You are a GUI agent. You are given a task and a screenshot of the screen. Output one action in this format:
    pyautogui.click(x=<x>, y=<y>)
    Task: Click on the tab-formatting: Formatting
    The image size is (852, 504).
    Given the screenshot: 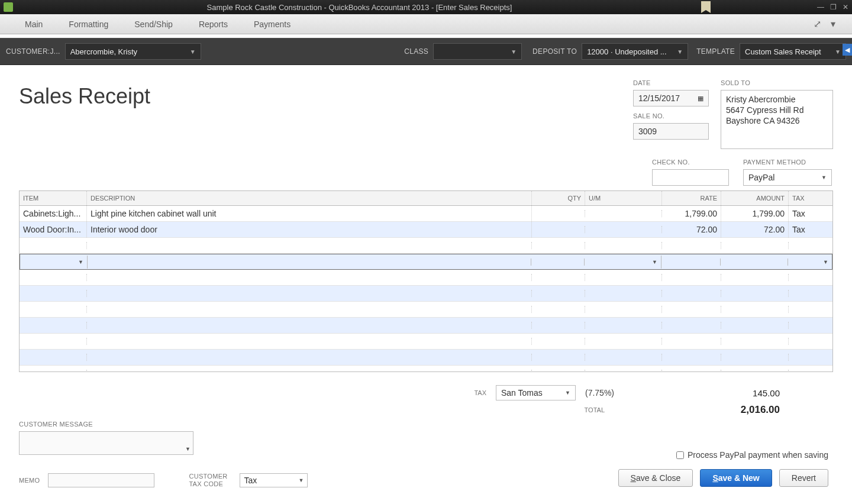 What is the action you would take?
    pyautogui.click(x=89, y=24)
    